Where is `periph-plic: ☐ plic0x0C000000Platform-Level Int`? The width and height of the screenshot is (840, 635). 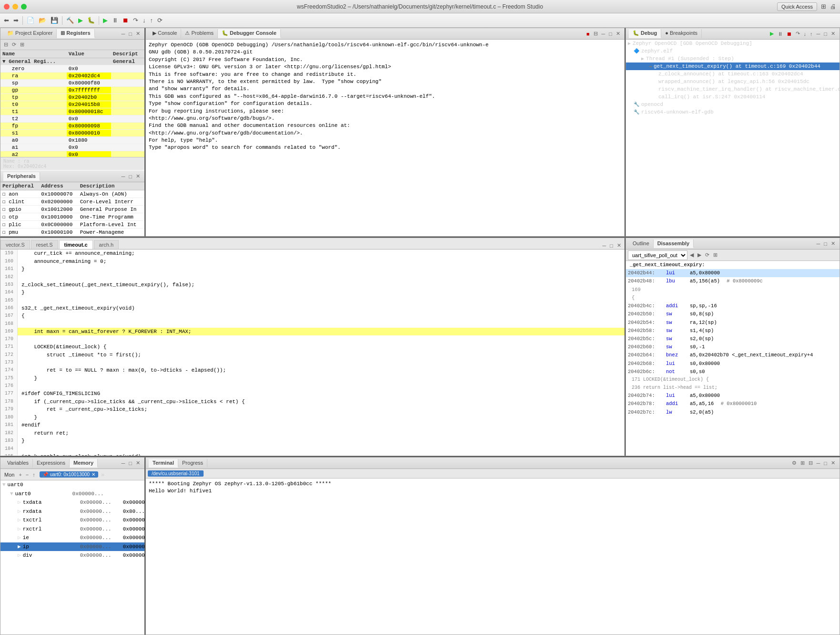
periph-plic: ☐ plic0x0C000000Platform-Level Int is located at coordinates (72, 225).